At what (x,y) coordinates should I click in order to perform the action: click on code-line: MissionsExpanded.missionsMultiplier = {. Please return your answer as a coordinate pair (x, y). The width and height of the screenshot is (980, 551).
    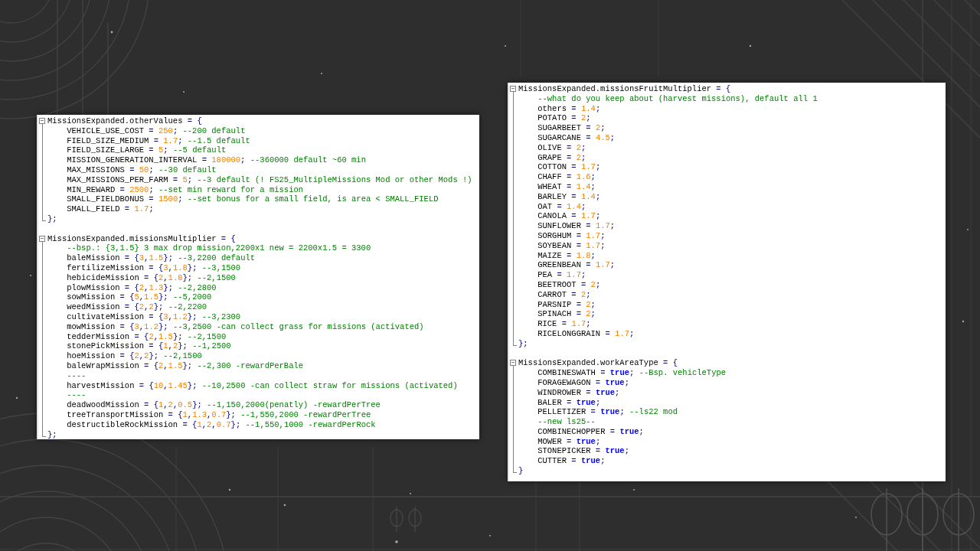
    Looking at the image, I should click on (259, 239).